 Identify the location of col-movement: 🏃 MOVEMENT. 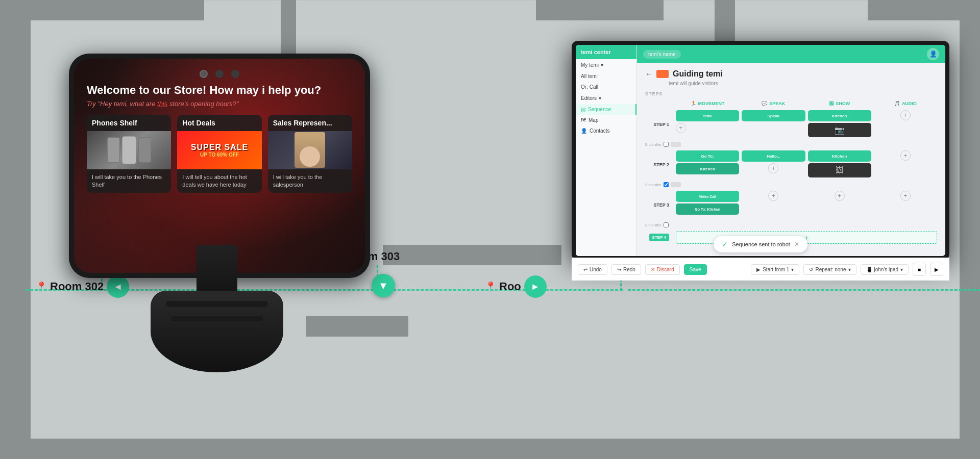
(707, 104).